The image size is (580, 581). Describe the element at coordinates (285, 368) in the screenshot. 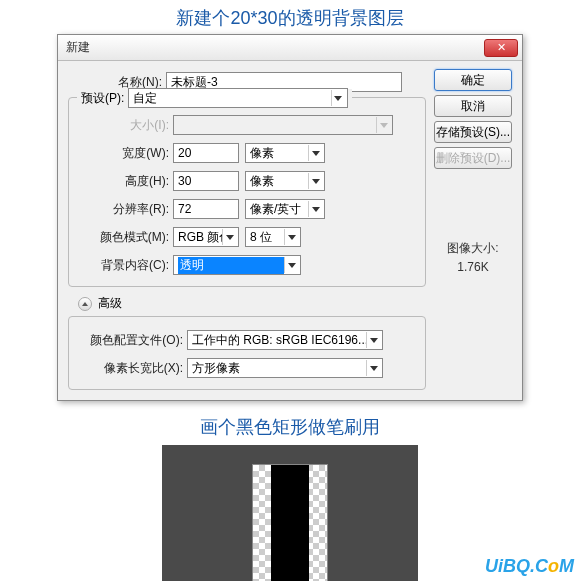

I see `pixel-aspect-dropdown: 方形像素` at that location.